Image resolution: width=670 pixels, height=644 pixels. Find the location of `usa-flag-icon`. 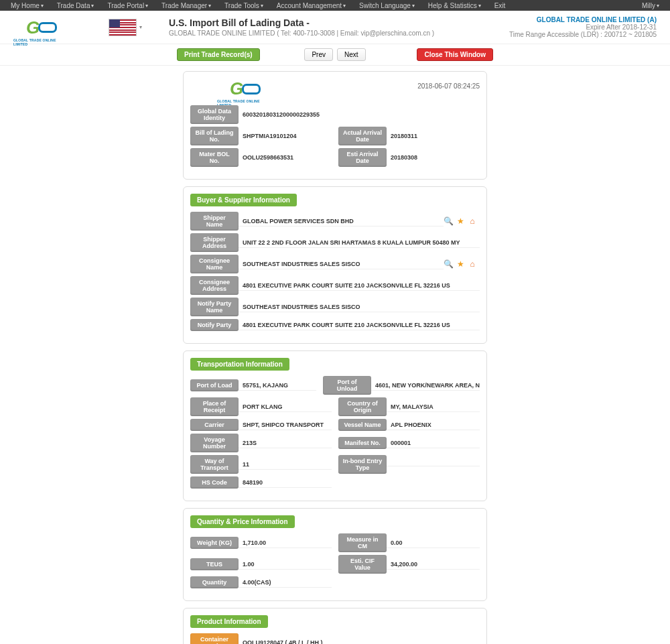

usa-flag-icon is located at coordinates (123, 27).